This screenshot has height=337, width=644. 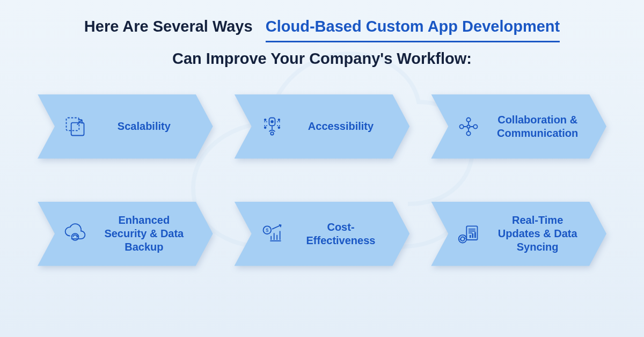 I want to click on card-cost: $ Cost-Effectiveness, so click(x=322, y=234).